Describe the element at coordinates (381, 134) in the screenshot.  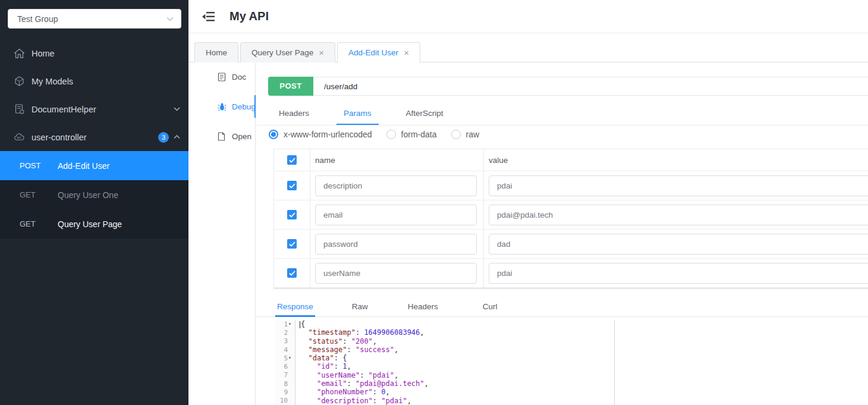
I see `body-type-radios: x-www-form-urlencodedform-dataraw` at that location.